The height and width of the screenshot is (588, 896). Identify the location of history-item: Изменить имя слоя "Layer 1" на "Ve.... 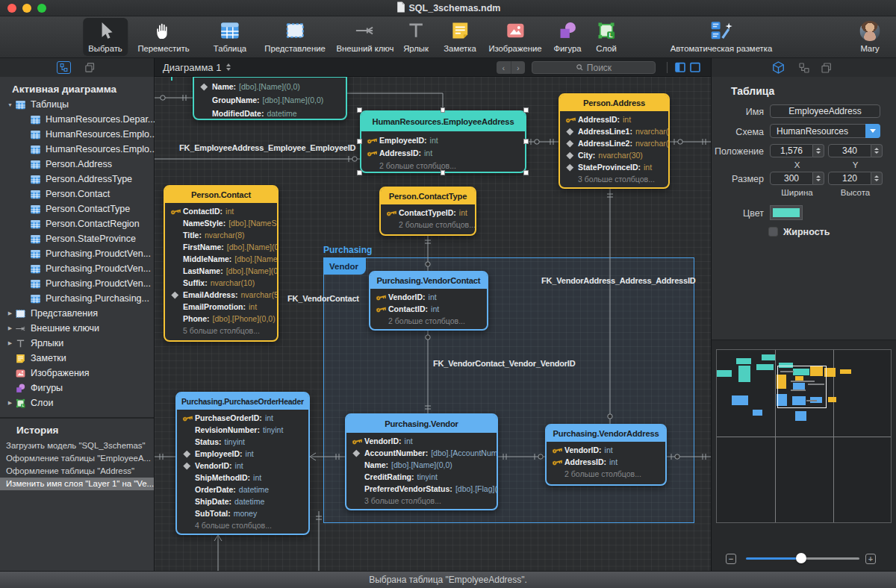
(77, 484).